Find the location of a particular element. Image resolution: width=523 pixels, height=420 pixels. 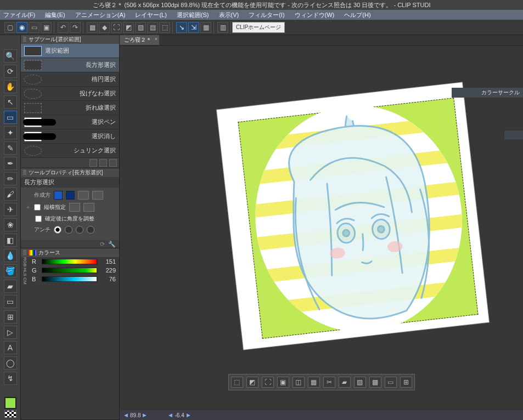

mode-cmyk: CM is located at coordinates (25, 281).